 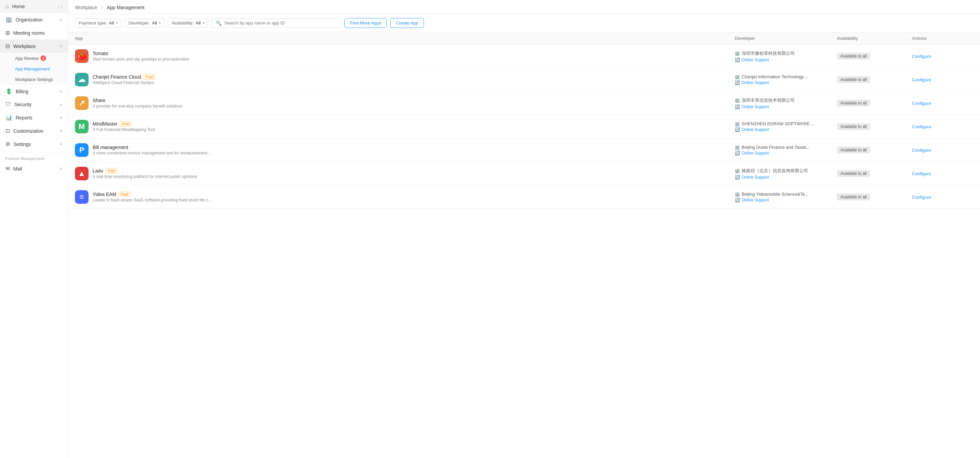 What do you see at coordinates (24, 46) in the screenshot?
I see `sidebar-label-workplace: Workplace` at bounding box center [24, 46].